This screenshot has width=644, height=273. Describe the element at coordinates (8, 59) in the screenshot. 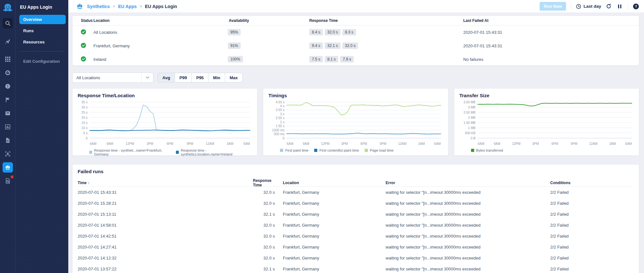

I see `apps-grid-icon` at that location.